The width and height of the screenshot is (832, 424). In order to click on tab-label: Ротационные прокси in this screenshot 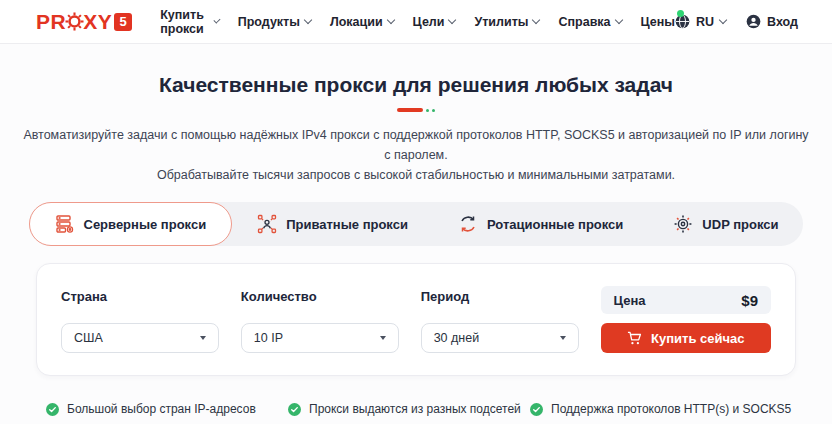, I will do `click(555, 224)`.